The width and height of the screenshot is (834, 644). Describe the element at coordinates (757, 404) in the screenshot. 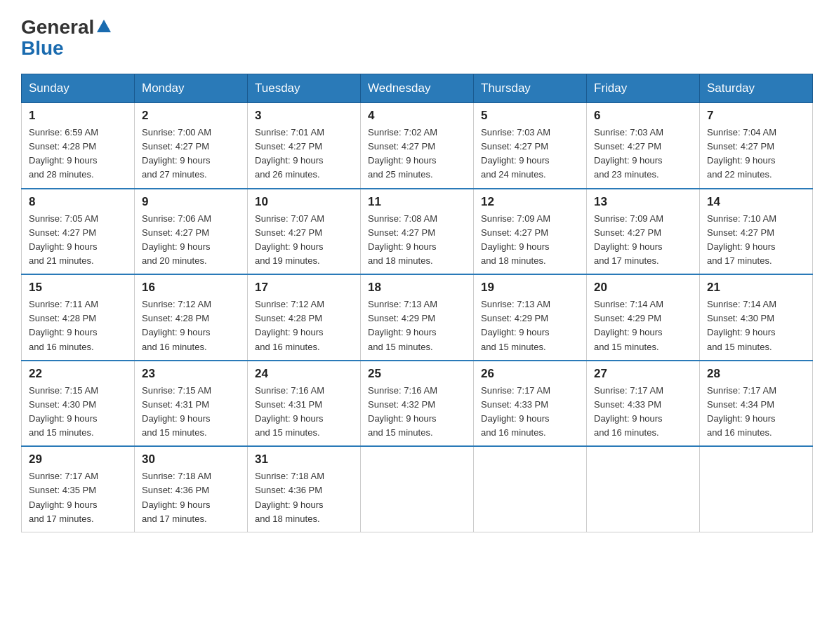

I see `calendar-cell: 28Sunrise: 7:17 AMSunset: 4:34 PMDayligh…` at that location.